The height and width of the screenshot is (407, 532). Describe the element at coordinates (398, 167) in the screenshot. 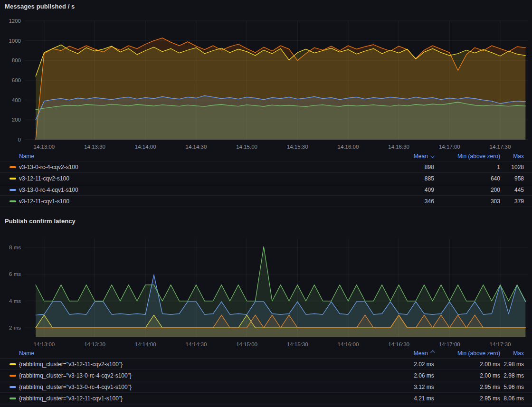

I see `series-mean: 898` at that location.